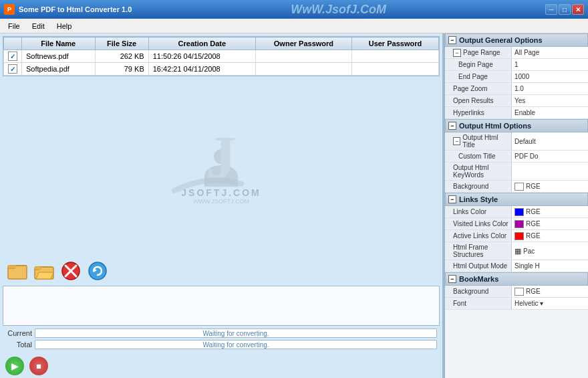 The width and height of the screenshot is (588, 378). What do you see at coordinates (550, 88) in the screenshot?
I see `page-zoom-value: 1.0` at bounding box center [550, 88].